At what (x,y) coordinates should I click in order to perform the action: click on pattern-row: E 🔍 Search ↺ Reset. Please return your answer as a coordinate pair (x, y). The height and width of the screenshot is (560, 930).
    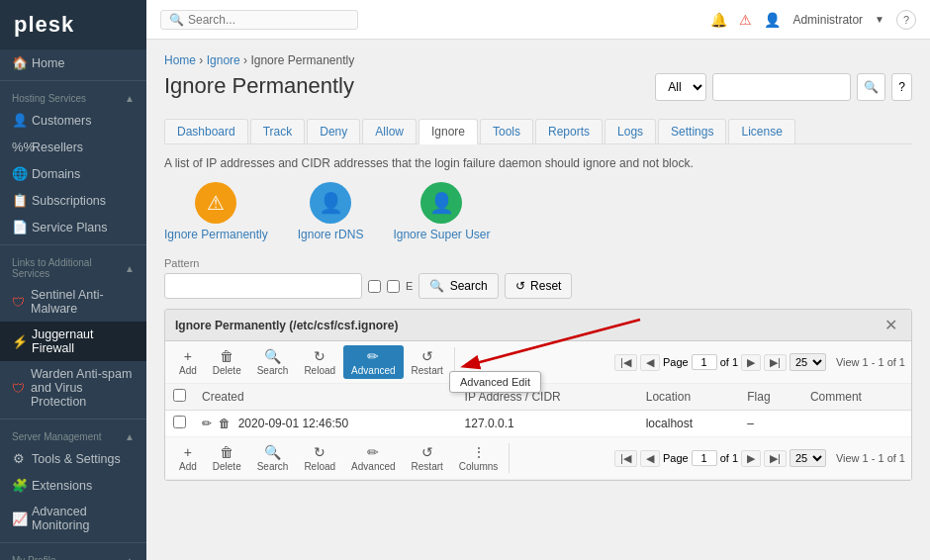
    Looking at the image, I should click on (538, 286).